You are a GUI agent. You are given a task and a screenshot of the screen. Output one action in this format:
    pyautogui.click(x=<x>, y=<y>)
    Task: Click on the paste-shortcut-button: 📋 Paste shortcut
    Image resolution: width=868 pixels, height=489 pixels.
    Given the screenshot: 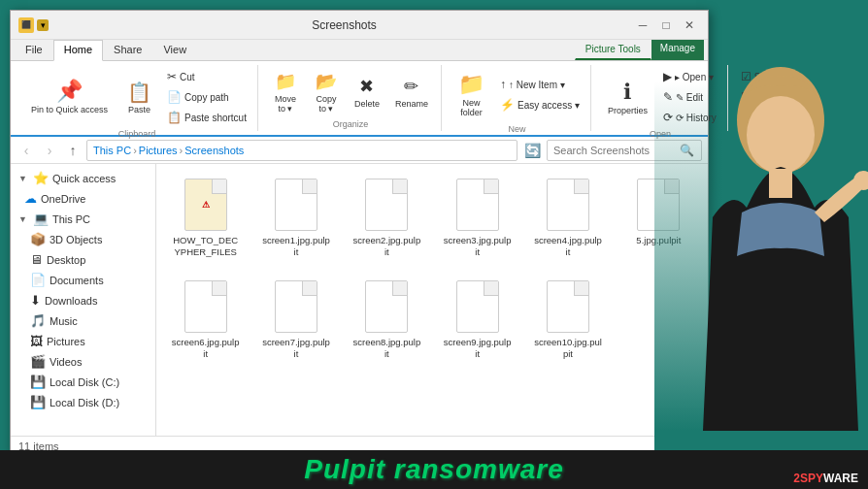 What is the action you would take?
    pyautogui.click(x=207, y=117)
    